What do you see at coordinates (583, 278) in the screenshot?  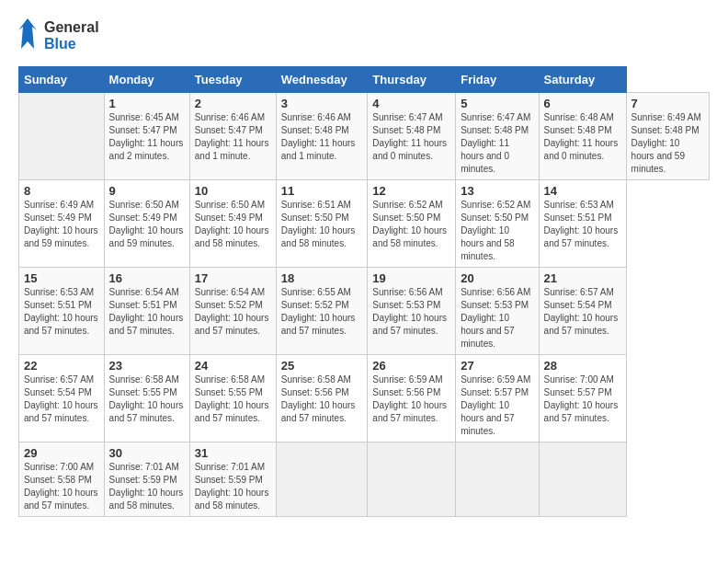 I see `day-number: 21` at bounding box center [583, 278].